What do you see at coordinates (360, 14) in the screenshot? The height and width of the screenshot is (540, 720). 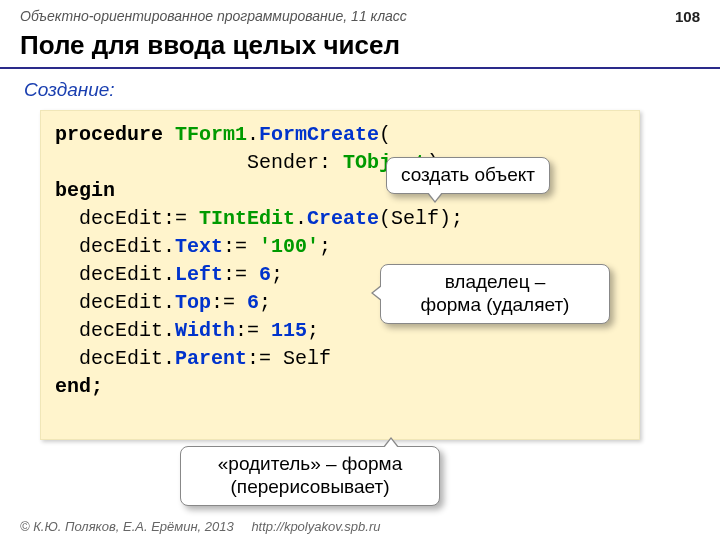 I see `header-context: Объектно-ориентированное программировани…` at bounding box center [360, 14].